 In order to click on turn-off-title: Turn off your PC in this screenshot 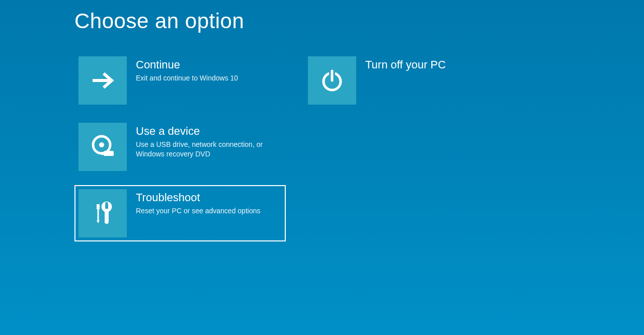, I will do `click(406, 65)`.